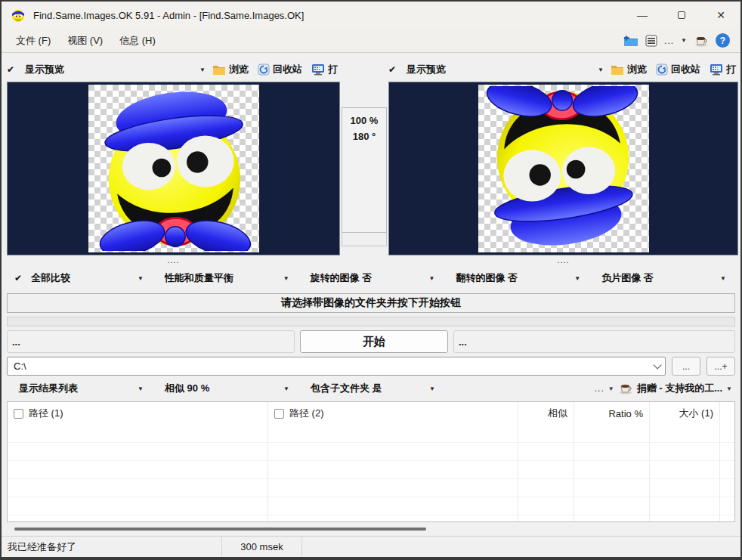 Image resolution: width=742 pixels, height=560 pixels. I want to click on menu-overflow-caret-icon: ▼, so click(684, 41).